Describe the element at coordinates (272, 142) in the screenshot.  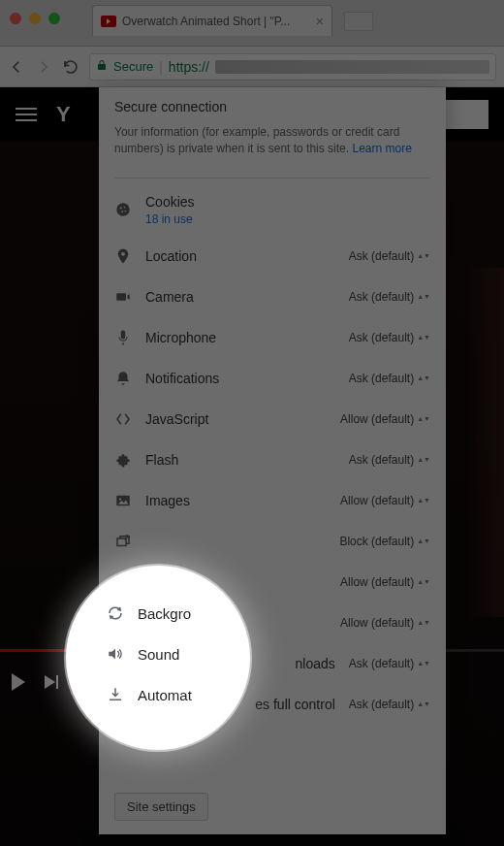
I see `panel-description: Your information (for example, passwords…` at that location.